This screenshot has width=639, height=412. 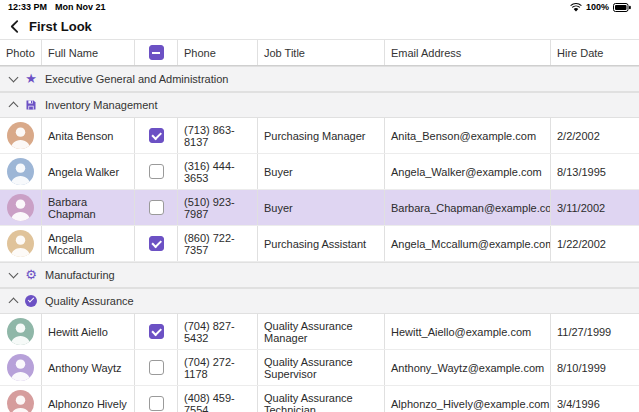 What do you see at coordinates (156, 52) in the screenshot?
I see `select-all-checkbox` at bounding box center [156, 52].